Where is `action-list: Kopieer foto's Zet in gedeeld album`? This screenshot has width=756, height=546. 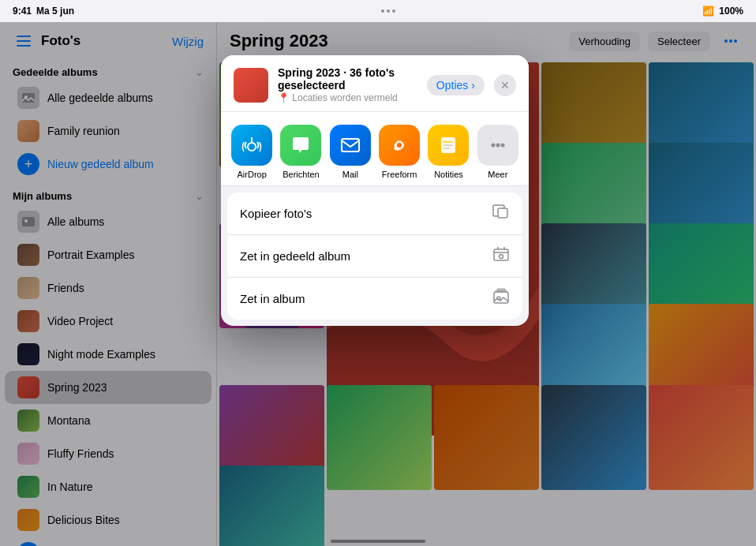
action-list: Kopieer foto's Zet in gedeeld album is located at coordinates (375, 256).